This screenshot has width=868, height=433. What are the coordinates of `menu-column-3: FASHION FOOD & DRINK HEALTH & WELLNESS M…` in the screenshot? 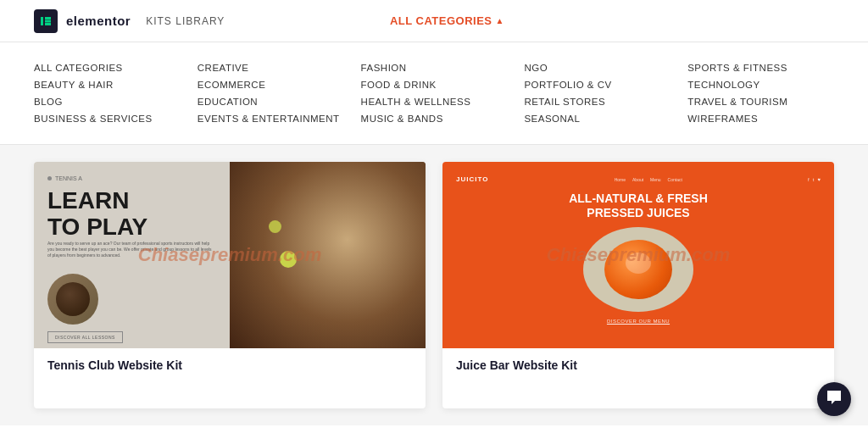 It's located at (434, 93).